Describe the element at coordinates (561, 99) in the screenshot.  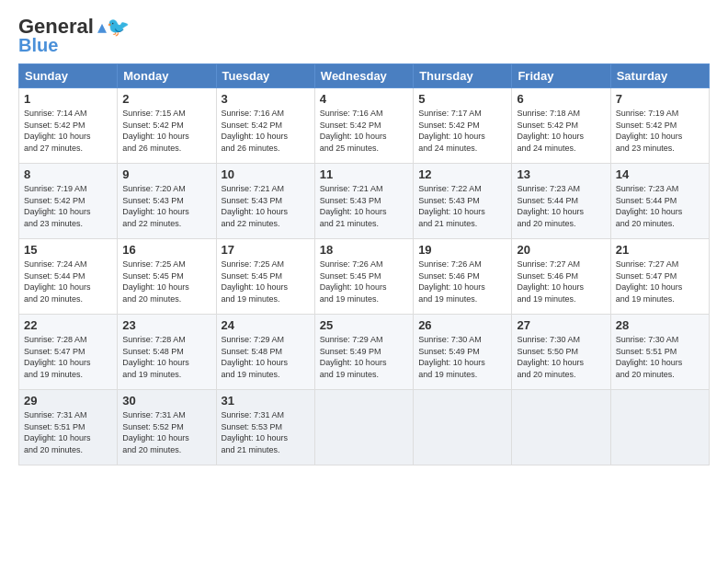
I see `day-number: 6` at that location.